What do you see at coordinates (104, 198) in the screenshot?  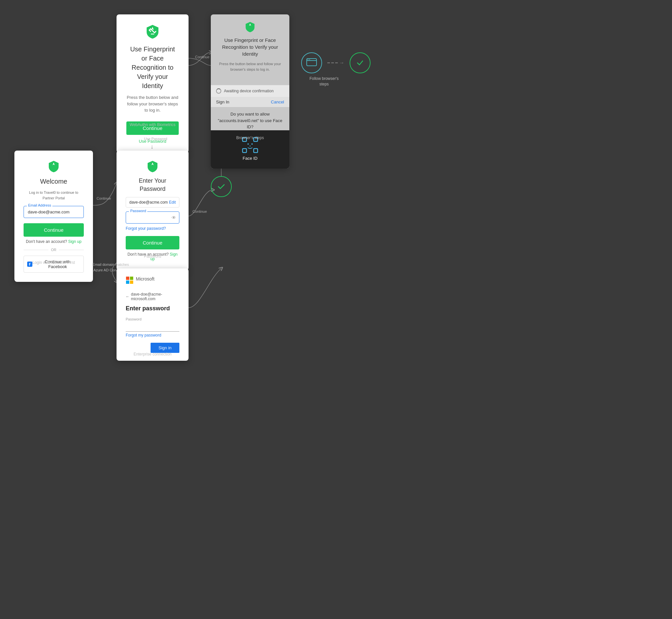 I see `continue-mid-arrow-label: Continue` at bounding box center [104, 198].